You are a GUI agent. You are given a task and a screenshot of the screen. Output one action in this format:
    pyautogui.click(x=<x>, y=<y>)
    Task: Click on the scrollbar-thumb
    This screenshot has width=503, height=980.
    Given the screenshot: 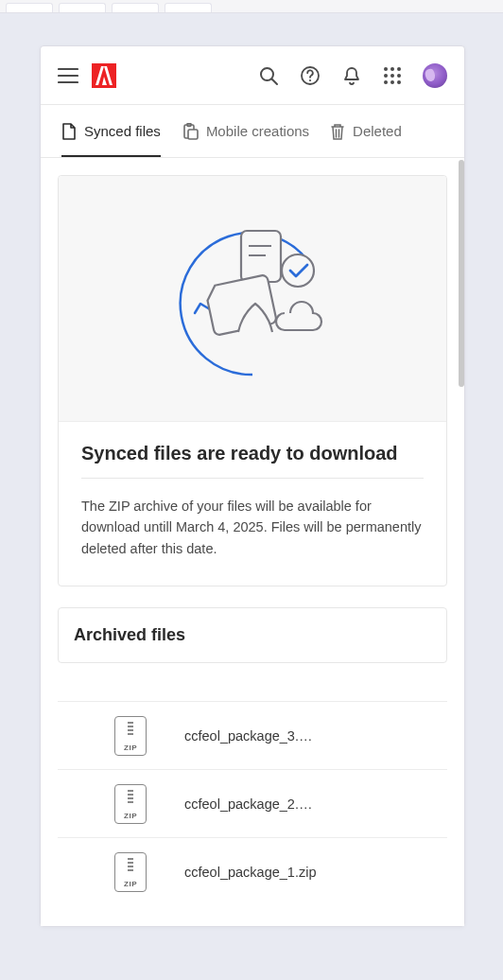 What is the action you would take?
    pyautogui.click(x=461, y=273)
    